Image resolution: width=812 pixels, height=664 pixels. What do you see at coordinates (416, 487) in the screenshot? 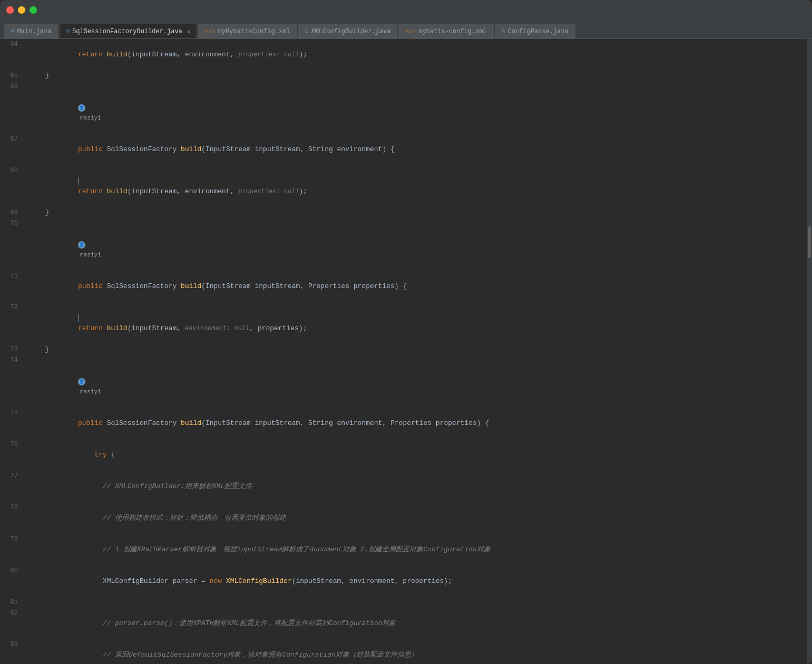
I see `line-content-77: // XMLConfigBuilder:用来解析XML配置文件` at bounding box center [416, 487].